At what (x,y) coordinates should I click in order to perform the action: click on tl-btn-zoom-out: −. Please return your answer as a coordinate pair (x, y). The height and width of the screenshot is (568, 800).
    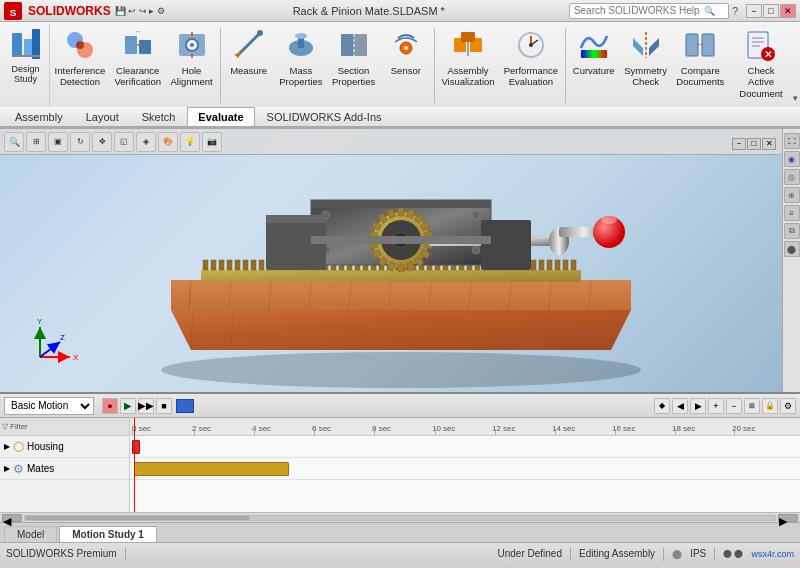
    Looking at the image, I should click on (734, 406).